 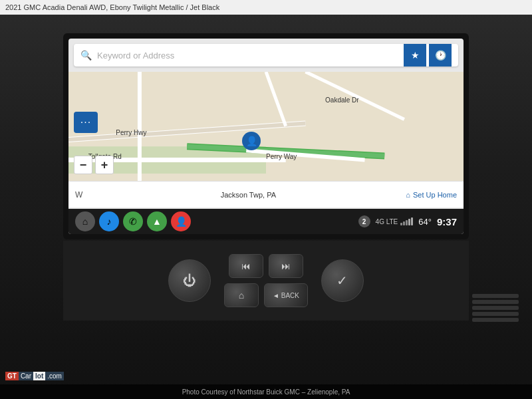 I want to click on home-ctrl-icon: ⌂, so click(x=241, y=295).